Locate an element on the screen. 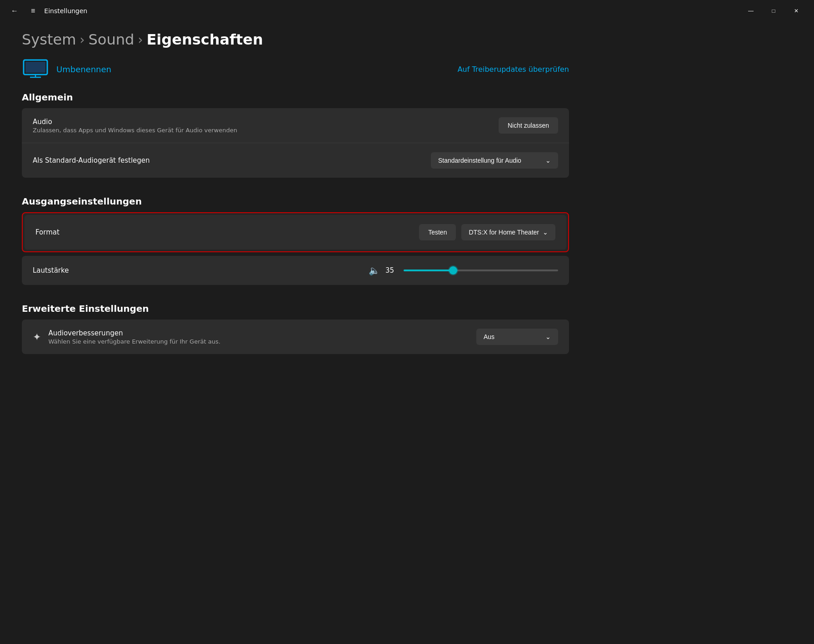  title-bar: ← ≡ Einstellungen — □ ✕ is located at coordinates (407, 11).